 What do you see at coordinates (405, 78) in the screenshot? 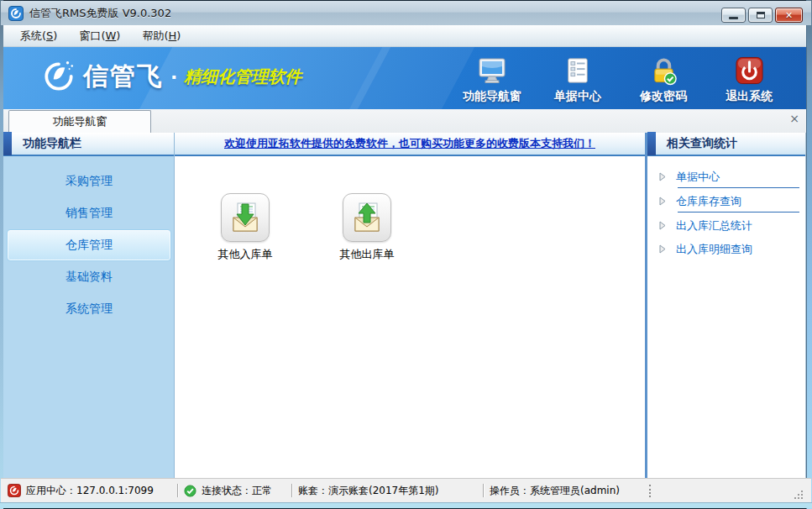
I see `brand-header: 信管飞 · 精细化管理软件 功能导航窗` at bounding box center [405, 78].